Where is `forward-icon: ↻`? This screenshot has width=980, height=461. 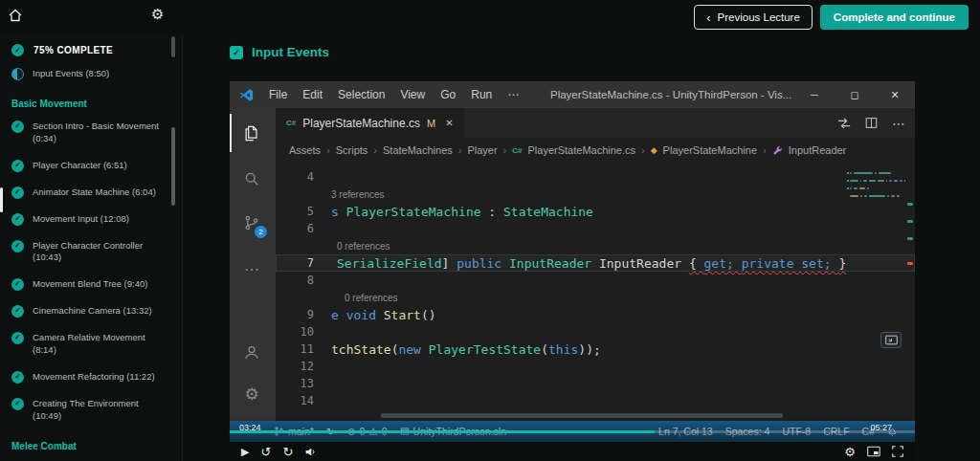 forward-icon: ↻ is located at coordinates (287, 451).